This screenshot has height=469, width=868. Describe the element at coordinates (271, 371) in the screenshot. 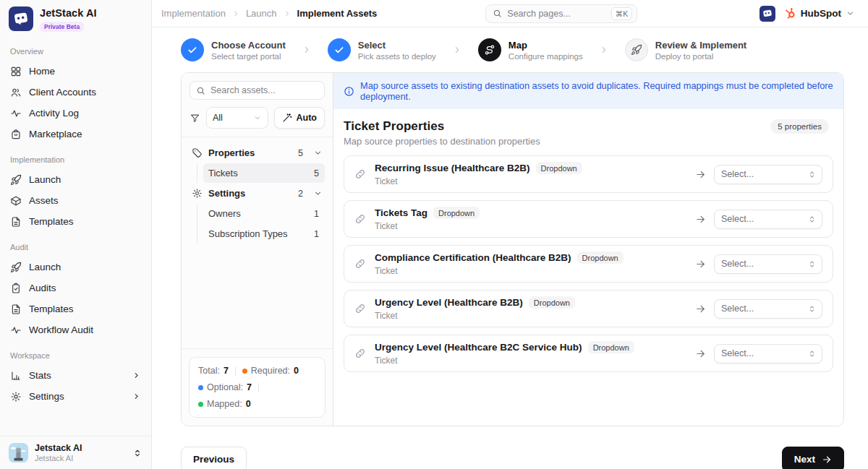

I see `stat-required: Required: 0` at that location.